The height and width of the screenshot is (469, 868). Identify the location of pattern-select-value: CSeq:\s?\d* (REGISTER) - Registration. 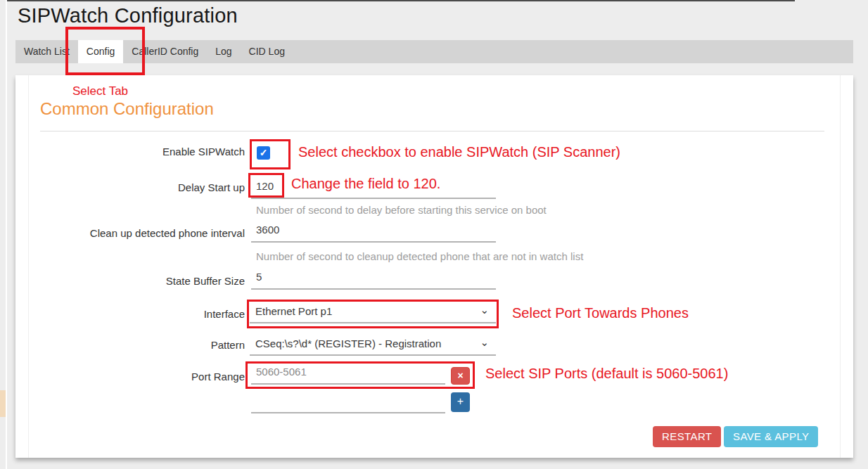
(348, 343).